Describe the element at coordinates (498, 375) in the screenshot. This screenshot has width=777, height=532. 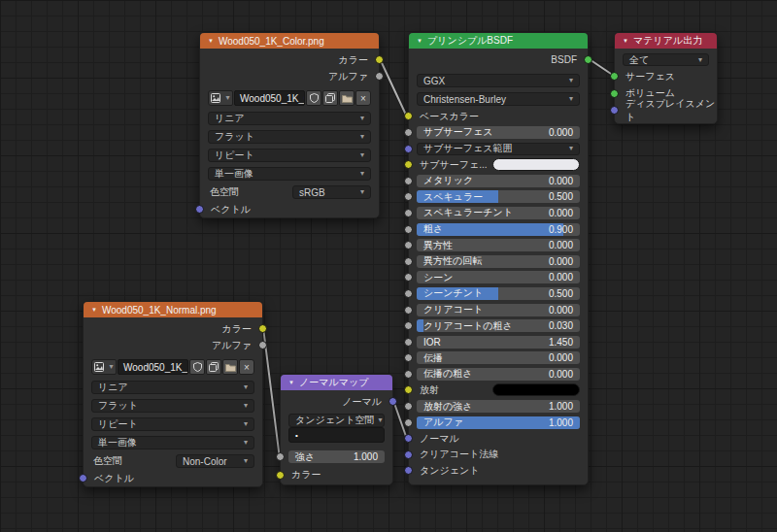
I see `param-slider: 伝播の粗さ0.000` at that location.